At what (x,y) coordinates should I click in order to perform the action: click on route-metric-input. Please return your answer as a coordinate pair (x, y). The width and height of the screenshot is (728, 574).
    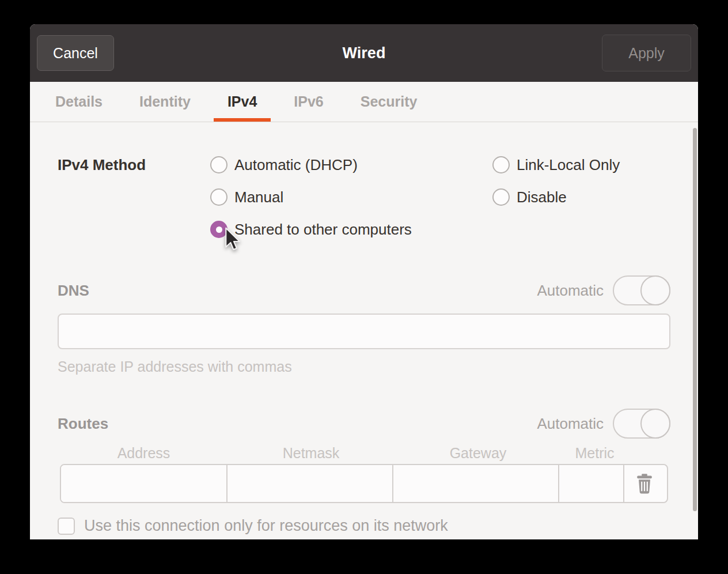
    Looking at the image, I should click on (592, 484).